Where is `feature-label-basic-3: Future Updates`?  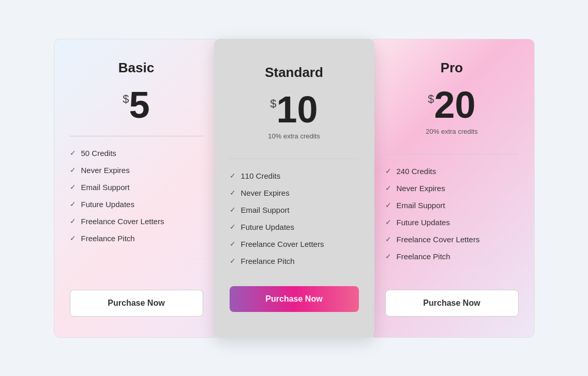 feature-label-basic-3: Future Updates is located at coordinates (108, 205).